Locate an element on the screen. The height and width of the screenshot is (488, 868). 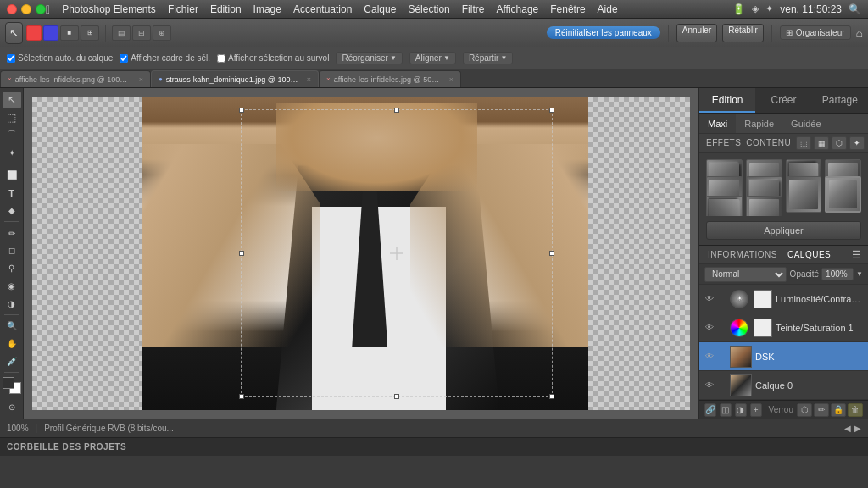
selection-menu: Sélection is located at coordinates (429, 9).